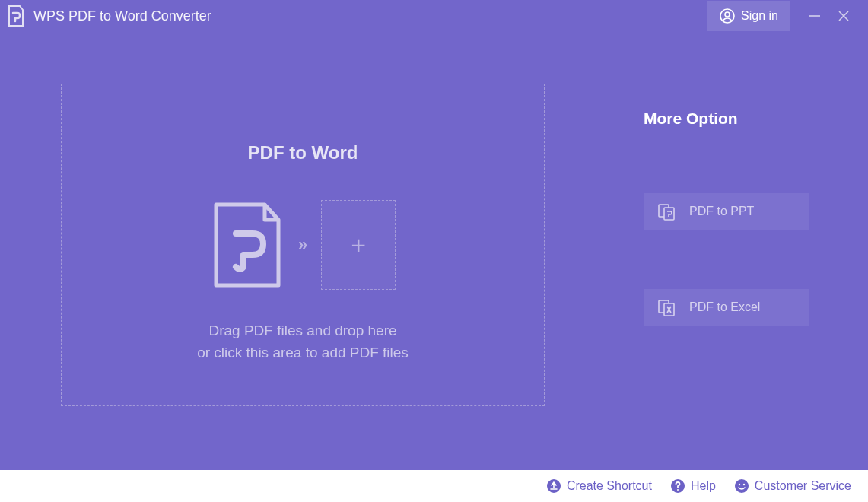 Image resolution: width=868 pixels, height=502 pixels. What do you see at coordinates (693, 486) in the screenshot?
I see `help-link: Help` at bounding box center [693, 486].